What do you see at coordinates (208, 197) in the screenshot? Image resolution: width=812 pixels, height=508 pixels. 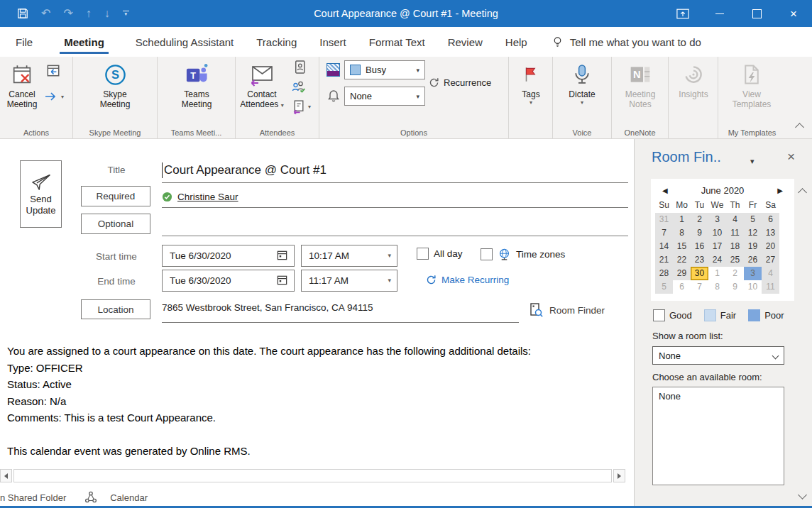 I see `attendee-link: Christine Saur` at bounding box center [208, 197].